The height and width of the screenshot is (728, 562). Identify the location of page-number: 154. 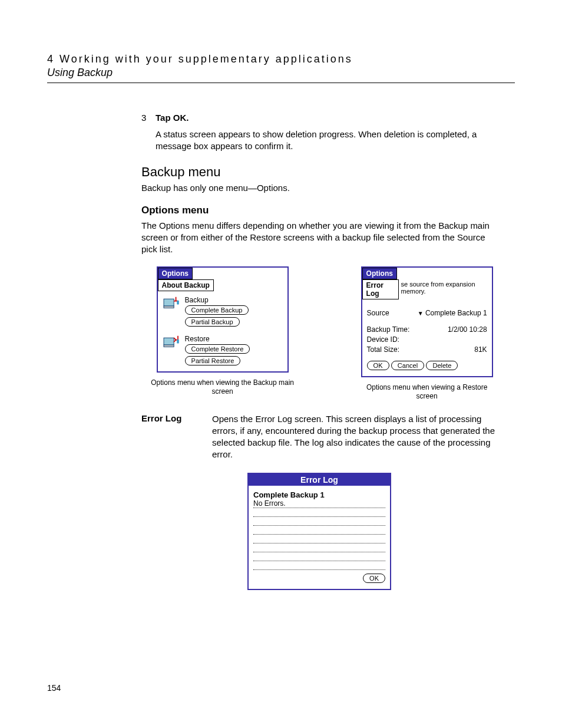
(54, 688).